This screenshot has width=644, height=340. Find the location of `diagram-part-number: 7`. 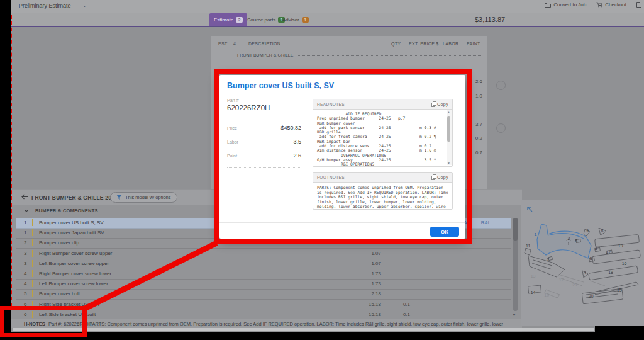

diagram-part-number: 7 is located at coordinates (548, 259).